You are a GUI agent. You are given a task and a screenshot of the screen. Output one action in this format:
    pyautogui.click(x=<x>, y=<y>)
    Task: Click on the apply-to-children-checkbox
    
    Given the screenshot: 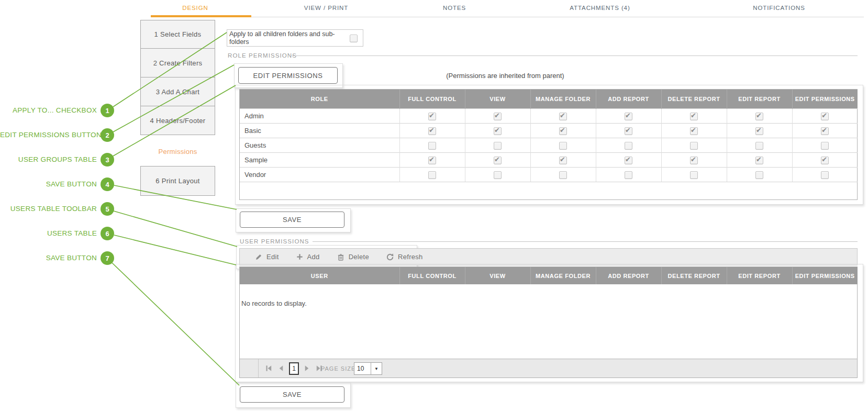 What is the action you would take?
    pyautogui.click(x=354, y=39)
    